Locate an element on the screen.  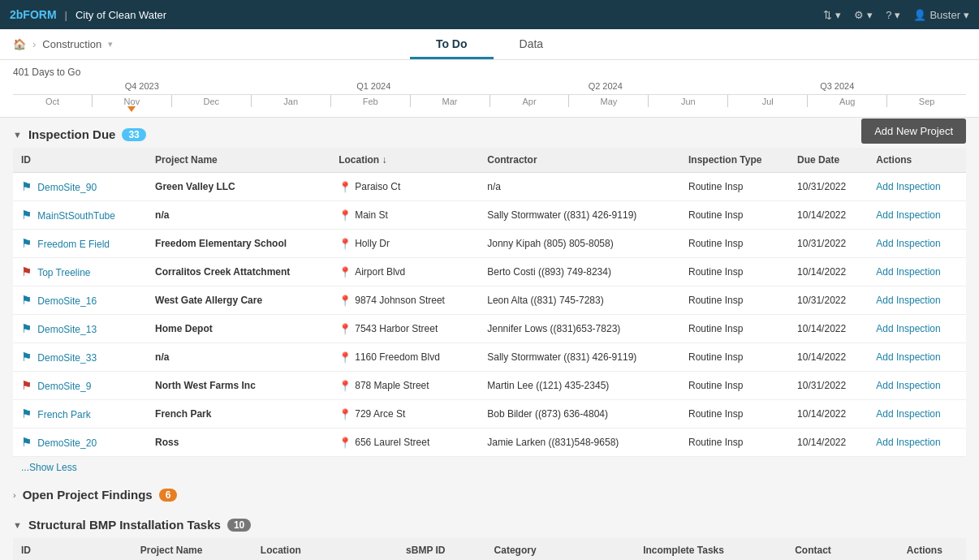
id-link: DemoSite_20 is located at coordinates (67, 443).